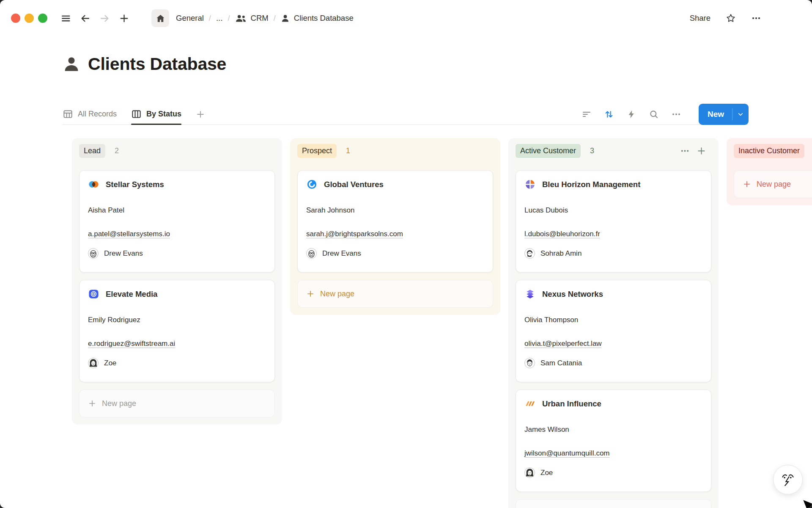  Describe the element at coordinates (97, 114) in the screenshot. I see `tab-label: All Records` at that location.